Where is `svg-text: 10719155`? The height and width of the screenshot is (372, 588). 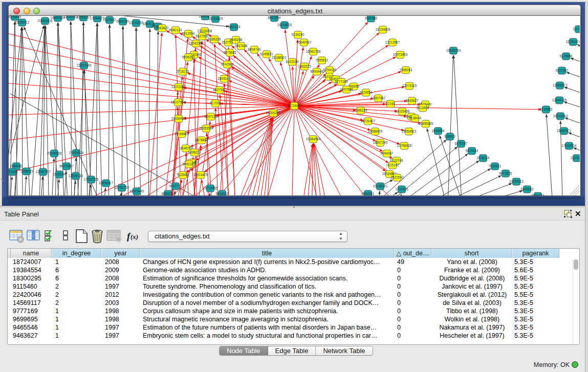 svg-text: 10719155 is located at coordinates (136, 23).